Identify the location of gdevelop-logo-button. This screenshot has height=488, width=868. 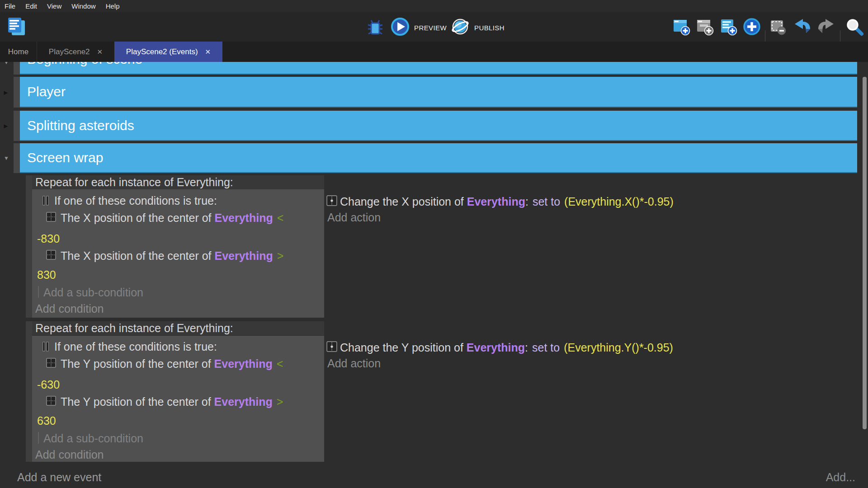
(17, 28).